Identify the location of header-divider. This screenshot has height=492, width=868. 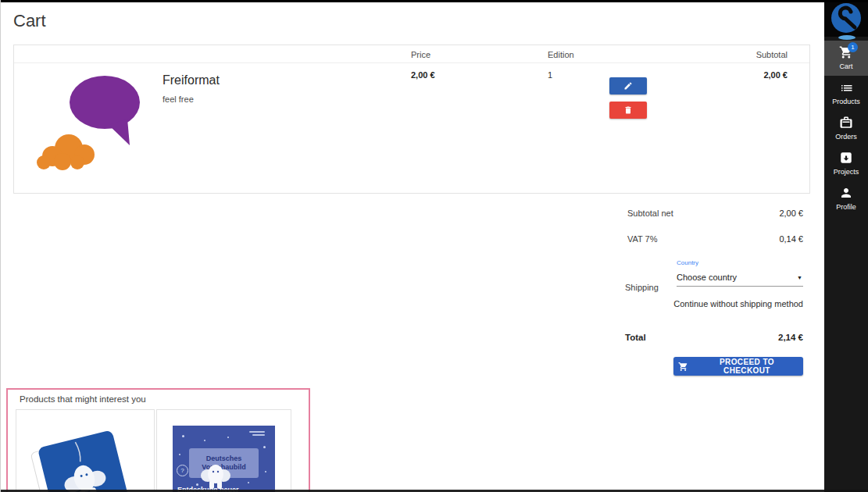
(412, 62).